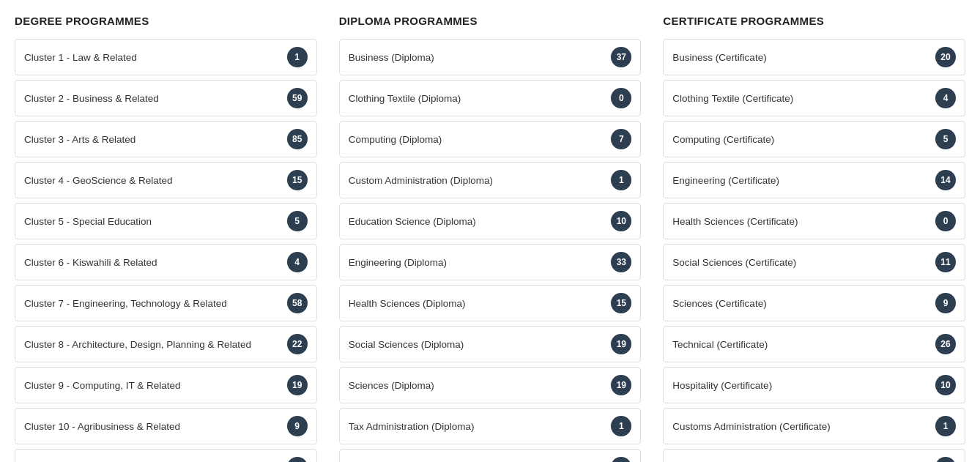  Describe the element at coordinates (801, 98) in the screenshot. I see `item-label: Clothing Textile (Certificate)` at that location.